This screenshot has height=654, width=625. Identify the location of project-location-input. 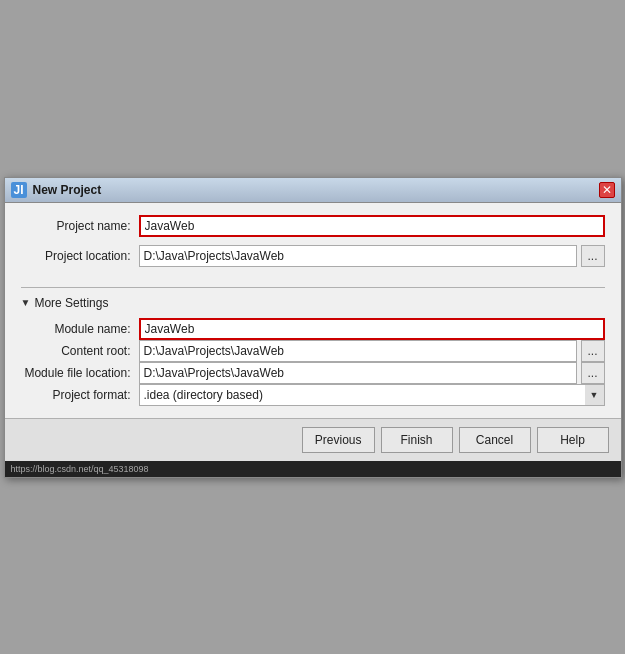
(358, 256).